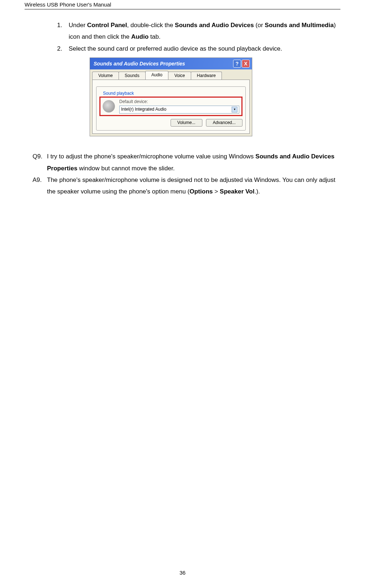 This screenshot has width=365, height=588. Describe the element at coordinates (179, 102) in the screenshot. I see `default-device-label: Default device:` at that location.